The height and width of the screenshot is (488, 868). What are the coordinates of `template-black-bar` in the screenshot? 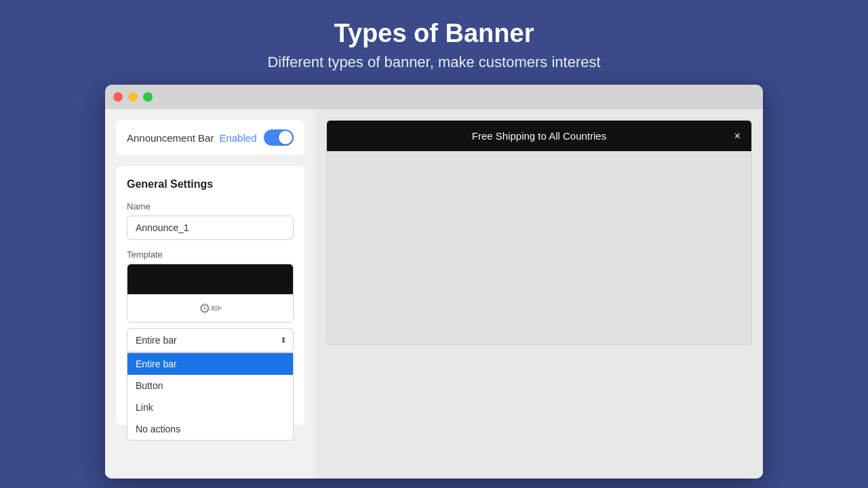 It's located at (210, 279).